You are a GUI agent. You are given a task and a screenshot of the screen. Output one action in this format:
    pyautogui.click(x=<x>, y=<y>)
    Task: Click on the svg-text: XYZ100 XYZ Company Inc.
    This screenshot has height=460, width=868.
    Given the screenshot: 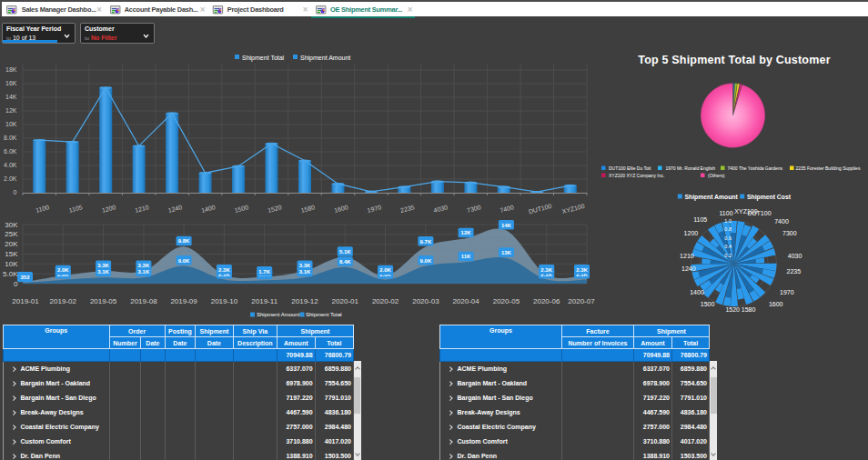 What is the action you would take?
    pyautogui.click(x=637, y=175)
    